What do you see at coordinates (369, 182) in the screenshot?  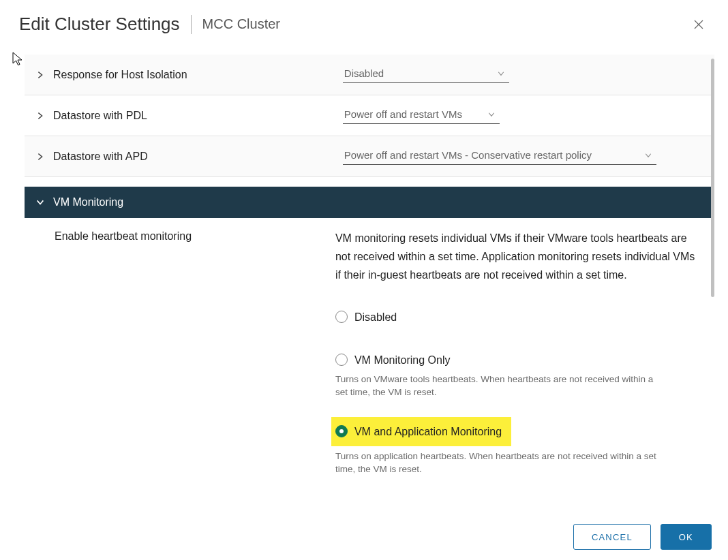 I see `spacer` at bounding box center [369, 182].